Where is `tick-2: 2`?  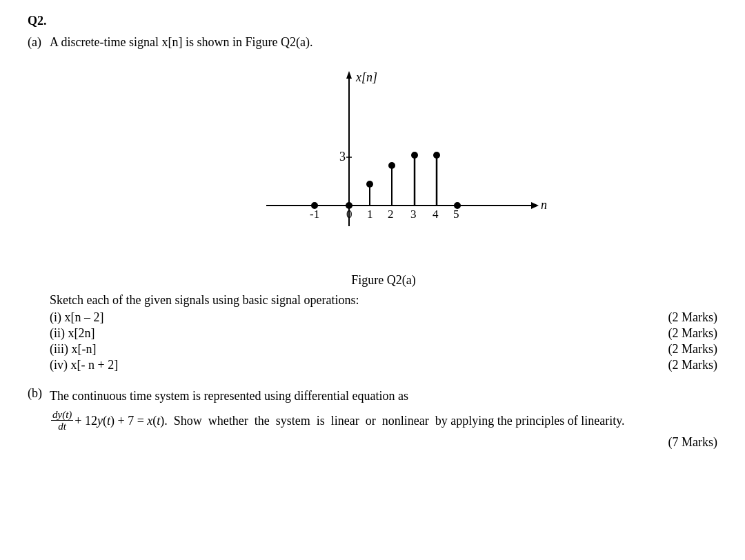 tick-2: 2 is located at coordinates (390, 214).